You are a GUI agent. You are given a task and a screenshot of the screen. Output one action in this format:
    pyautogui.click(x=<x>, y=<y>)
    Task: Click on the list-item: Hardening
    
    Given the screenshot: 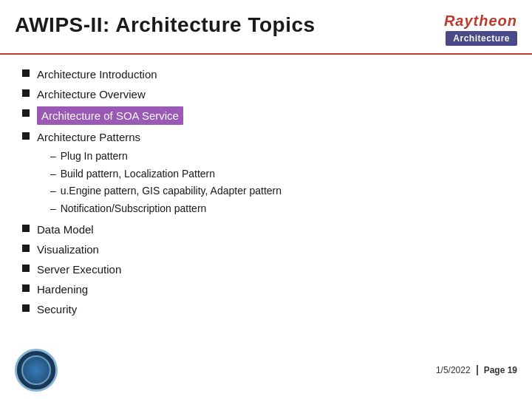 What is the action you would take?
    pyautogui.click(x=266, y=290)
    